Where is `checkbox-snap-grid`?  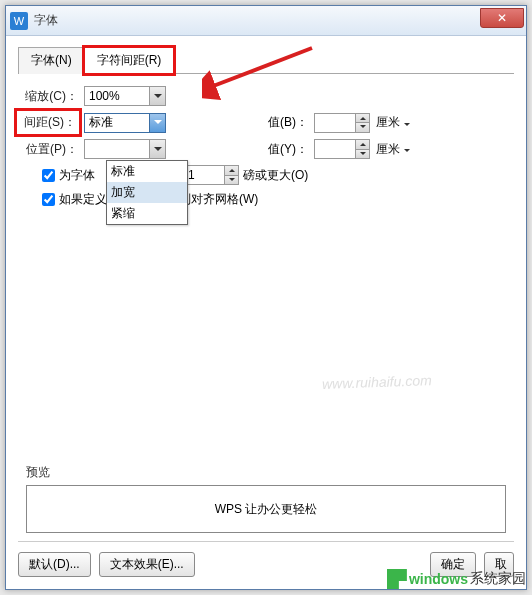
checkbox-snap-grid is located at coordinates (48, 200).